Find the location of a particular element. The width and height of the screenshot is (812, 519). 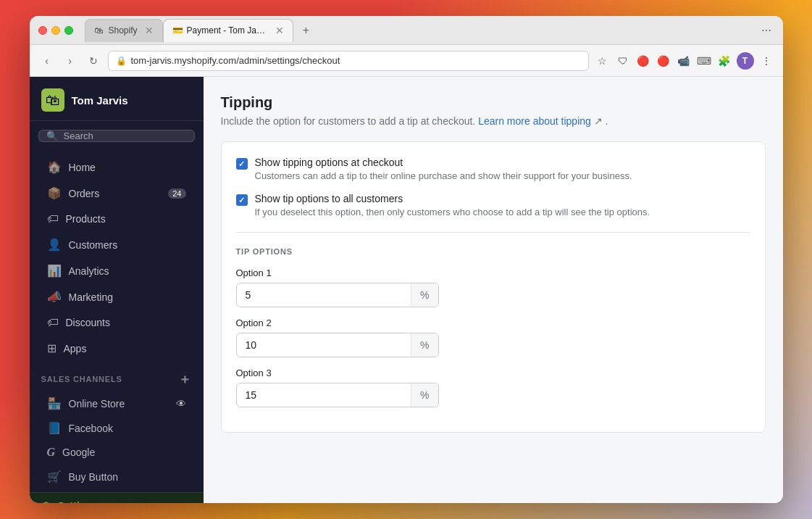

settings-icon: ⚙ is located at coordinates (46, 502).